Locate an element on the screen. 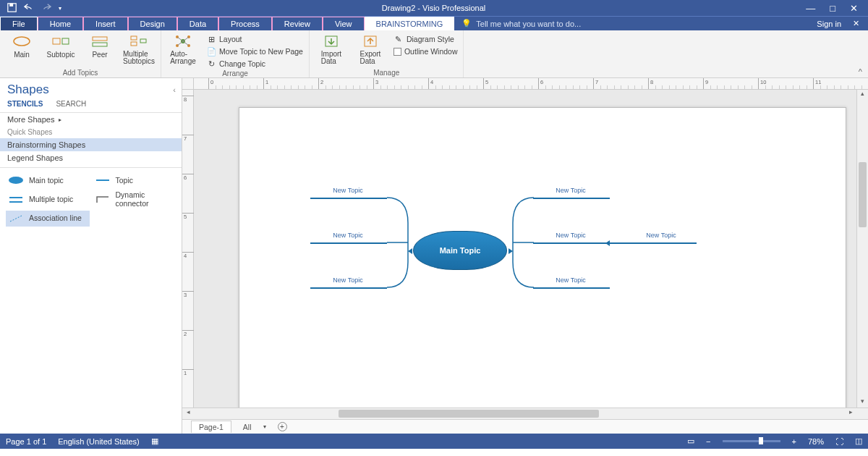  label: Peer is located at coordinates (100, 55).